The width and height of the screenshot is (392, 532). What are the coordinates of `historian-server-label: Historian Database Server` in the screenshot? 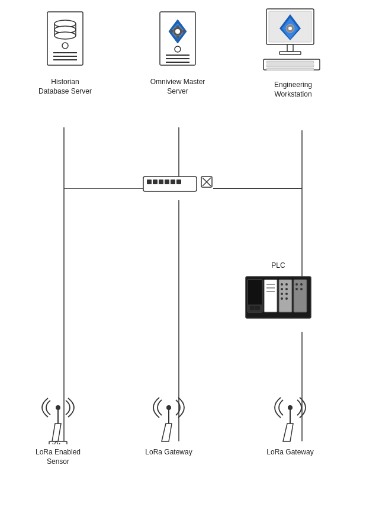 It's located at (65, 86).